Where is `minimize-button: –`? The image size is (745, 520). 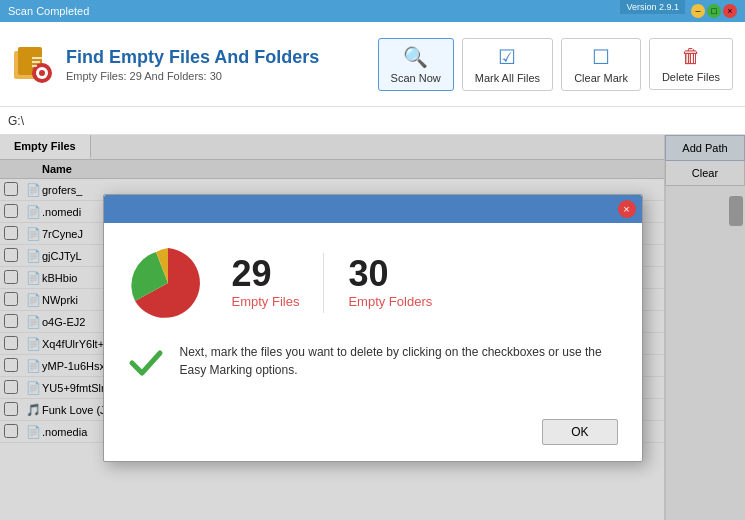 minimize-button: – is located at coordinates (698, 11).